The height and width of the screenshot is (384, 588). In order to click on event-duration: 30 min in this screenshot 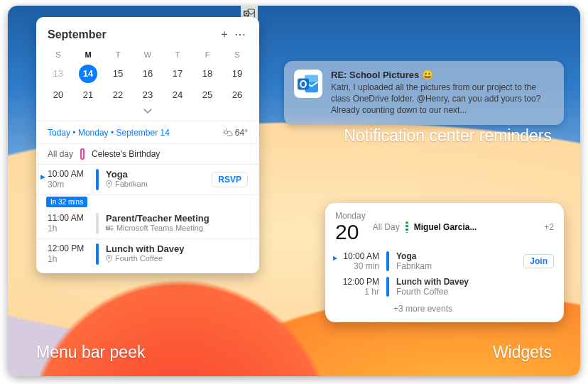, I will do `click(357, 266)`.